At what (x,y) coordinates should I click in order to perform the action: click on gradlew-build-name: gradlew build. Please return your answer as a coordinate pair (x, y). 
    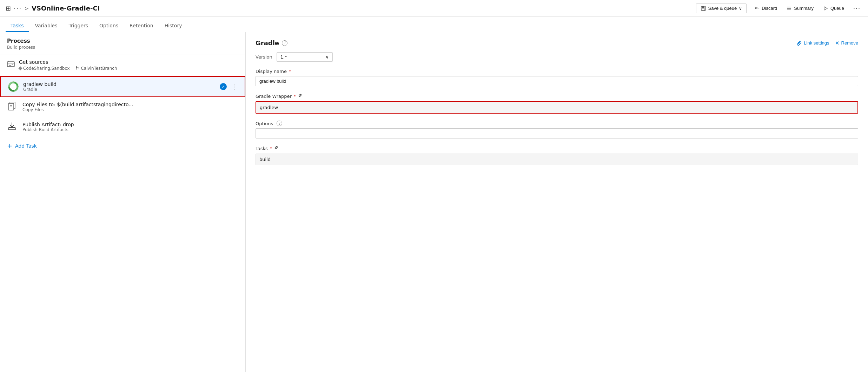
    Looking at the image, I should click on (119, 84).